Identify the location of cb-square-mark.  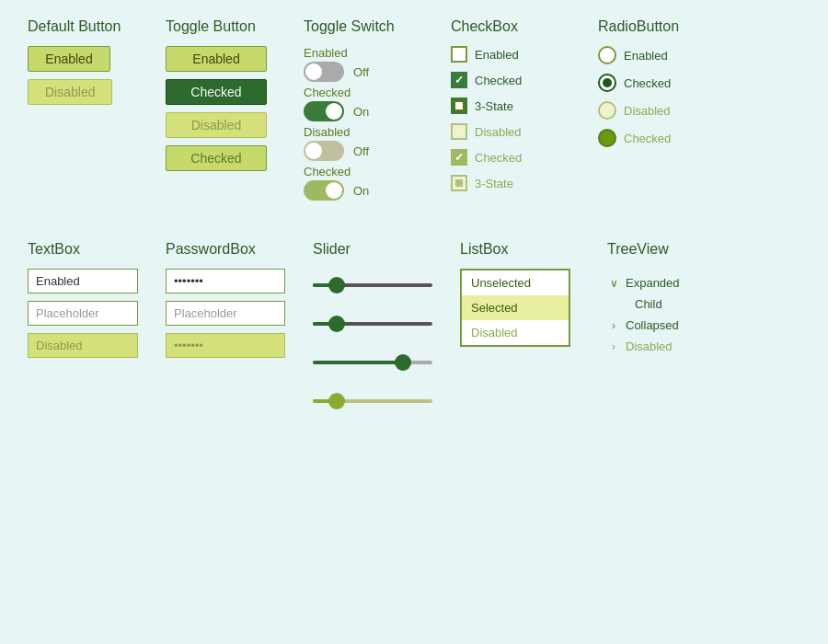
(459, 106).